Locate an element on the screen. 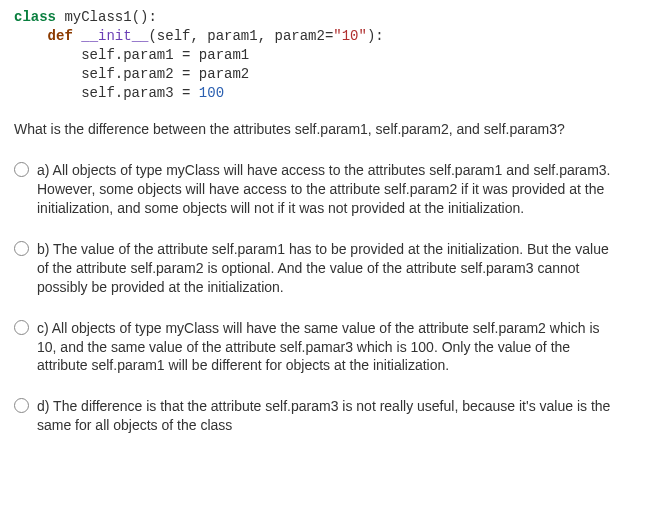 The height and width of the screenshot is (522, 669). keyword-def: def is located at coordinates (60, 36).